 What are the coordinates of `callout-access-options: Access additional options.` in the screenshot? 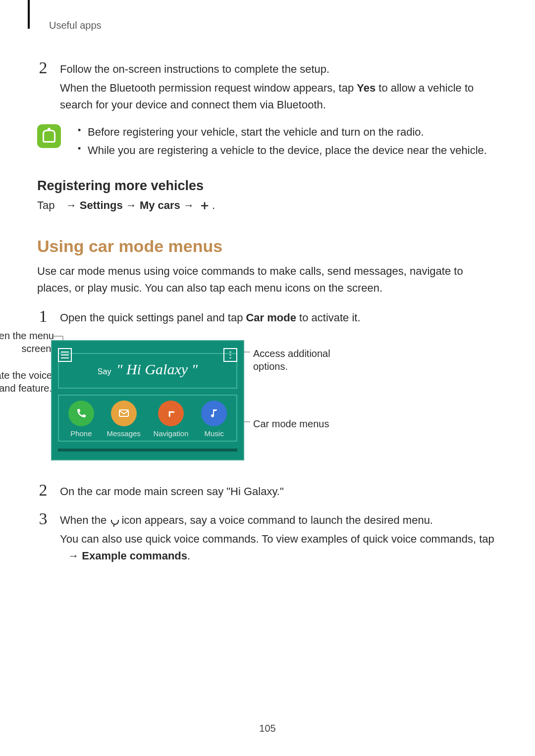 It's located at (303, 360).